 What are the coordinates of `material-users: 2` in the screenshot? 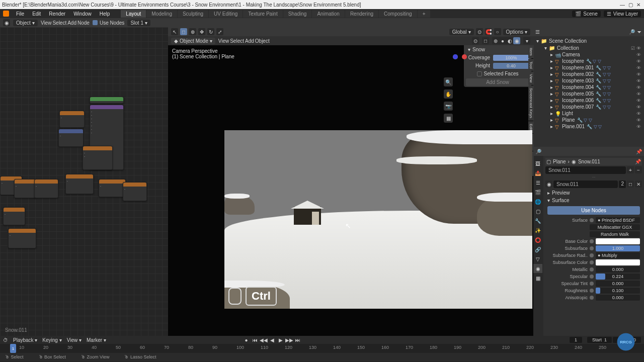 It's located at (622, 184).